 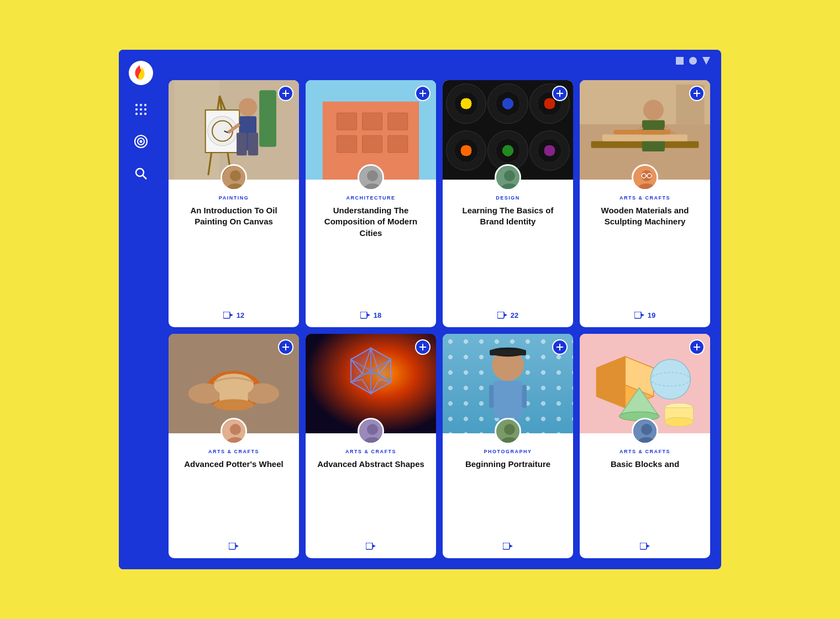 What do you see at coordinates (141, 73) in the screenshot?
I see `logo` at bounding box center [141, 73].